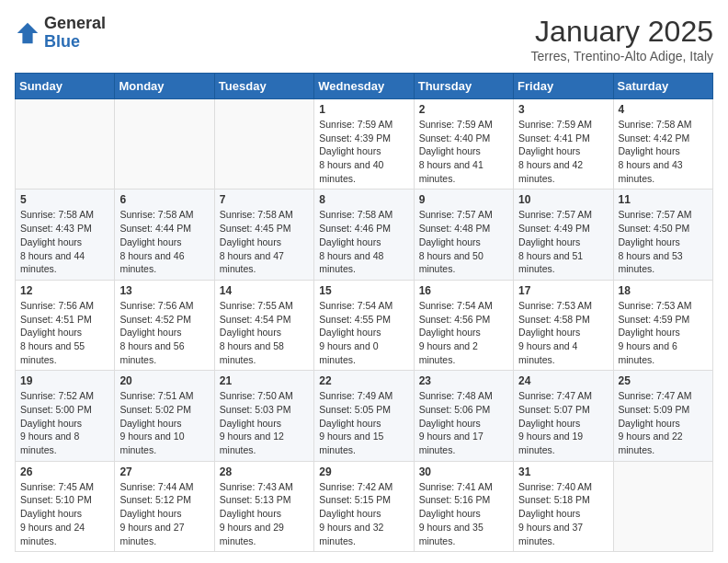 This screenshot has height=563, width=728. Describe the element at coordinates (463, 200) in the screenshot. I see `day-number: 9` at that location.